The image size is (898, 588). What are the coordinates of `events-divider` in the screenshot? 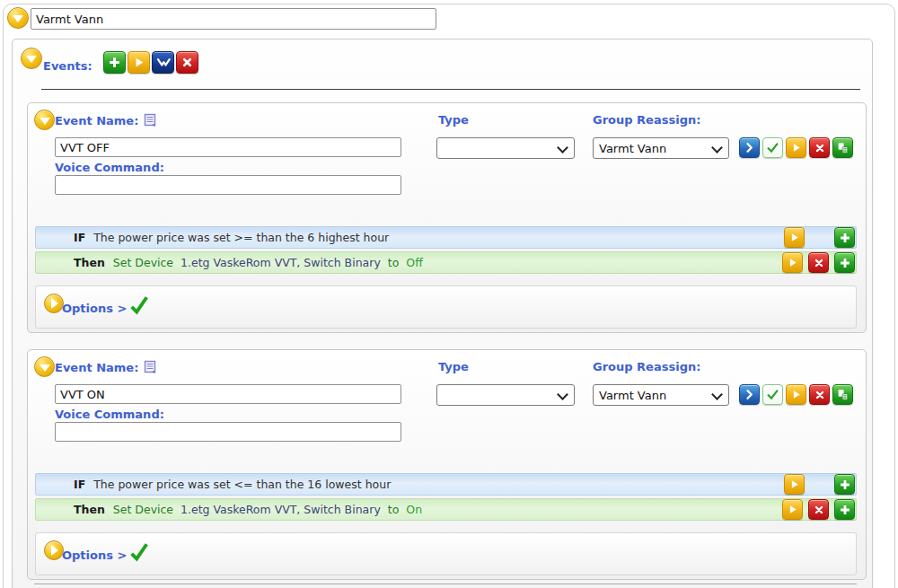 It's located at (451, 90).